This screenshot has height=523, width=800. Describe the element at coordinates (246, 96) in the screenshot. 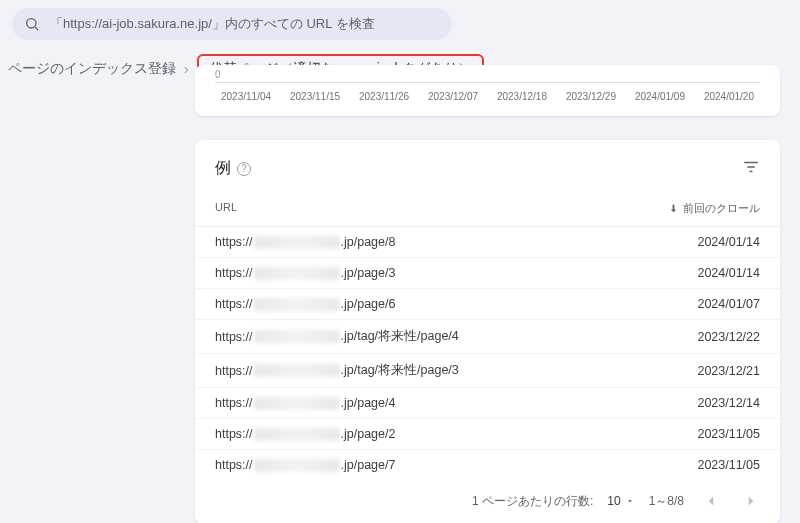

I see `x-tick: 2023/11/04` at that location.